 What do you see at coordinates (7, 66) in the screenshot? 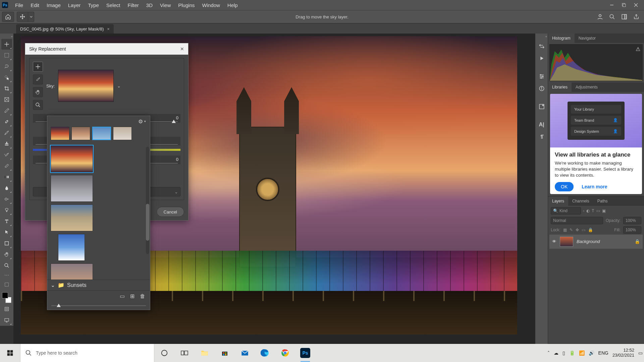
I see `lasso-tool` at bounding box center [7, 66].